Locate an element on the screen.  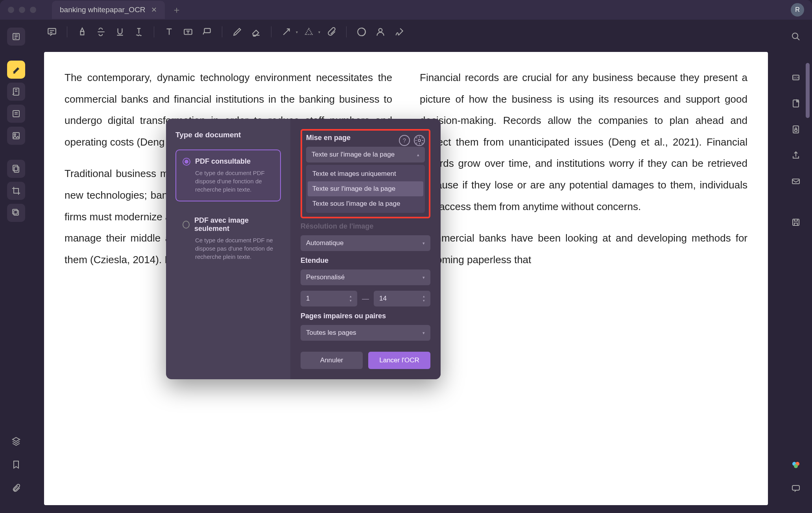
image-tool-icon is located at coordinates (16, 136).